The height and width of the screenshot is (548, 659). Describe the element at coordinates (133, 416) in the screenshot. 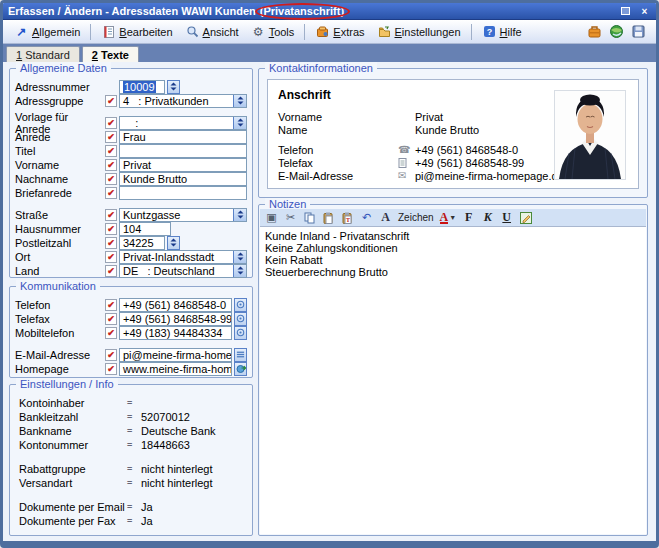

I see `info-row-bankleitzahl: Bankleitzahl = 52070012` at that location.